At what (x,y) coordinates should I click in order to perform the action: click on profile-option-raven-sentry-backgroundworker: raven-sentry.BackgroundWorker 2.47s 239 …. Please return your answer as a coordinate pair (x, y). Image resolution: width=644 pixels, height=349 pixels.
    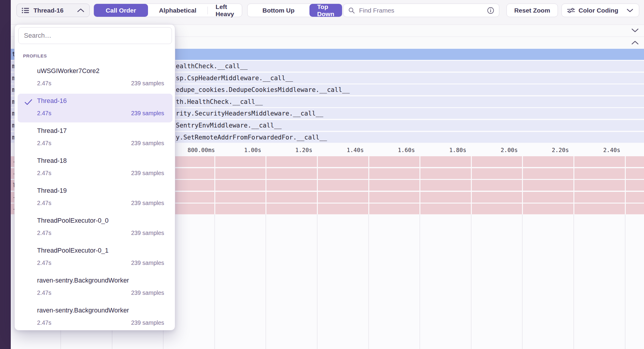
    Looking at the image, I should click on (95, 288).